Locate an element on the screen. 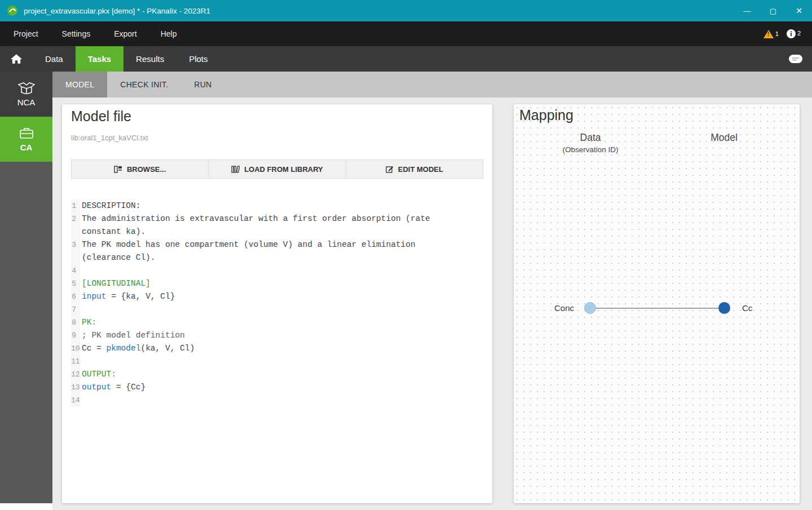 The height and width of the screenshot is (510, 812). line-number: 11 is located at coordinates (76, 362).